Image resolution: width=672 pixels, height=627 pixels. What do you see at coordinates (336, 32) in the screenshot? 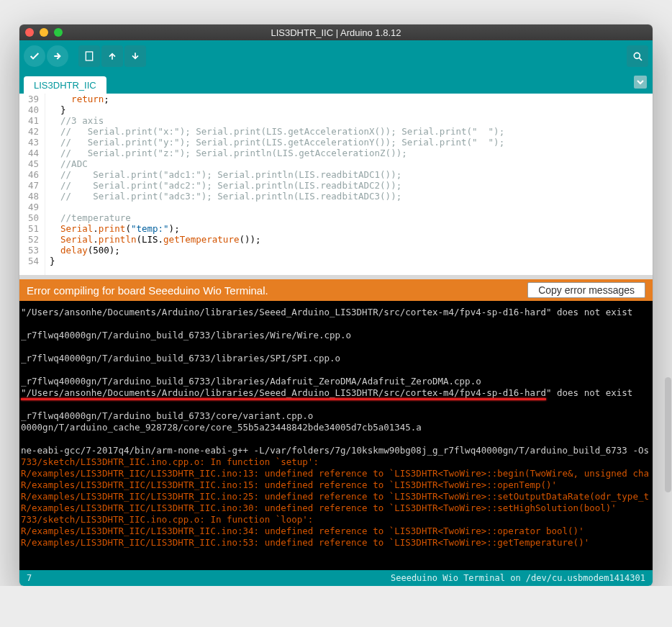
I see `titlebar: LIS3DHTR_IIC | Arduino 1.8.12` at bounding box center [336, 32].